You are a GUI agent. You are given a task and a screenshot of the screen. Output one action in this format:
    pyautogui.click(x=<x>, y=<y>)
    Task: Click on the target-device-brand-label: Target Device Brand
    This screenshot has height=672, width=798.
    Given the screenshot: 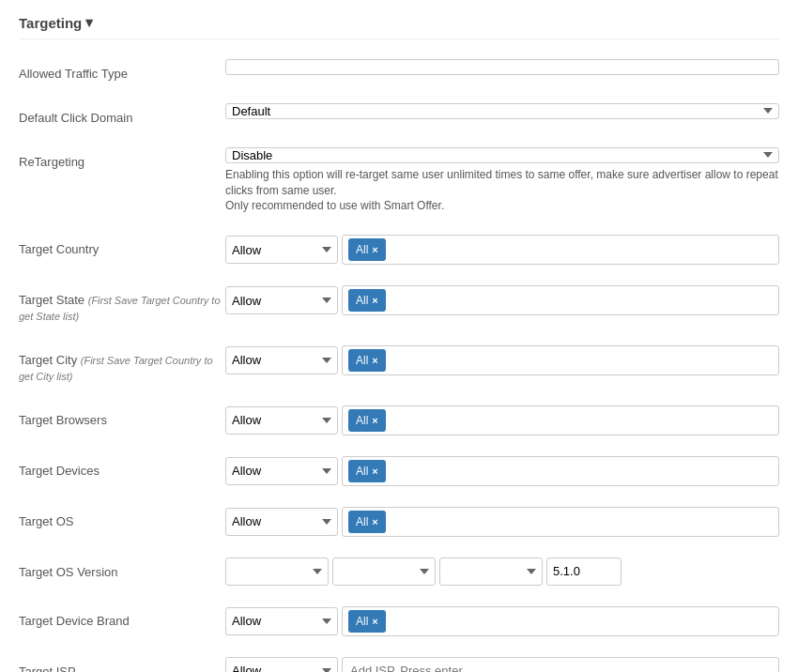 What is the action you would take?
    pyautogui.click(x=122, y=618)
    